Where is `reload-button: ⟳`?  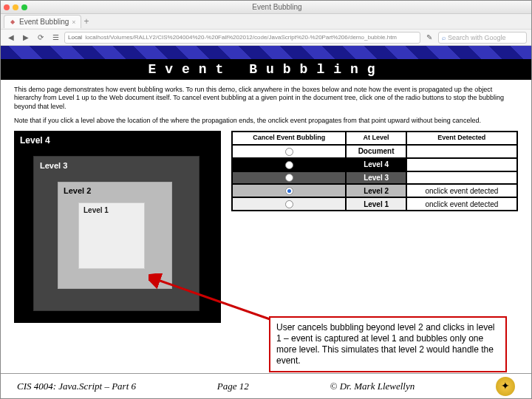 reload-button: ⟳ is located at coordinates (41, 38).